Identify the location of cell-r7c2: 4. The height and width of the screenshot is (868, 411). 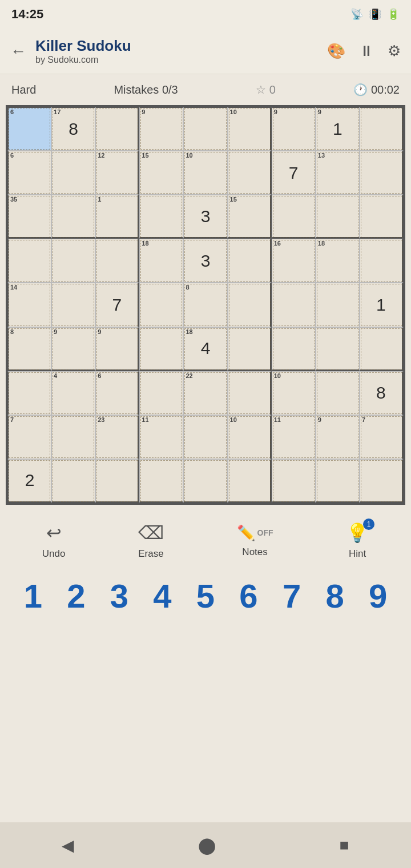
(73, 393).